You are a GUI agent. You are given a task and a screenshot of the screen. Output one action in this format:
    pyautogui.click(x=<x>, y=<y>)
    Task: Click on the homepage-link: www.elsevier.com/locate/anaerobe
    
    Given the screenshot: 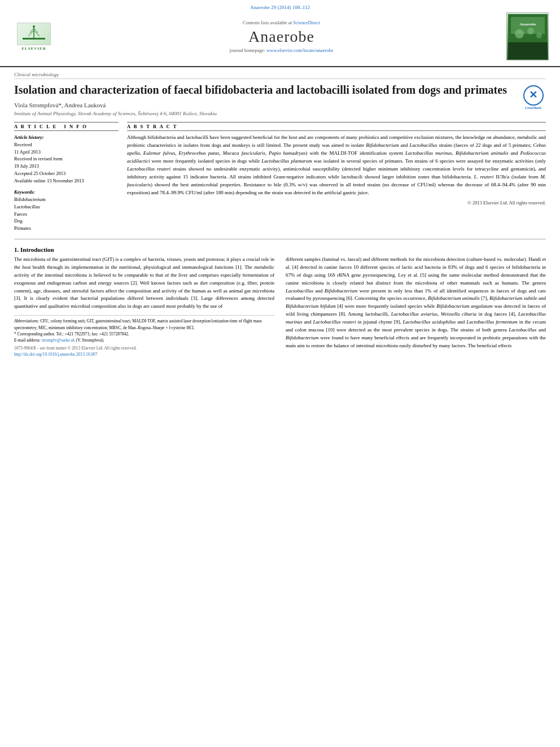 What is the action you would take?
    pyautogui.click(x=300, y=50)
    